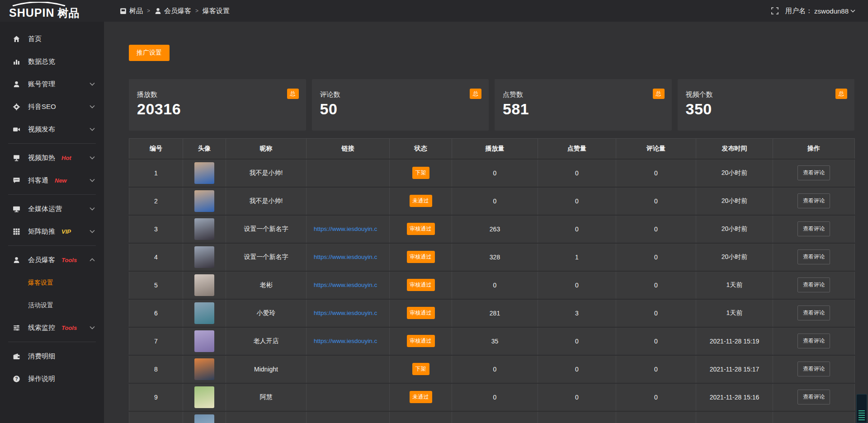 The height and width of the screenshot is (423, 868). I want to click on cell-nickname: 阿慧, so click(266, 397).